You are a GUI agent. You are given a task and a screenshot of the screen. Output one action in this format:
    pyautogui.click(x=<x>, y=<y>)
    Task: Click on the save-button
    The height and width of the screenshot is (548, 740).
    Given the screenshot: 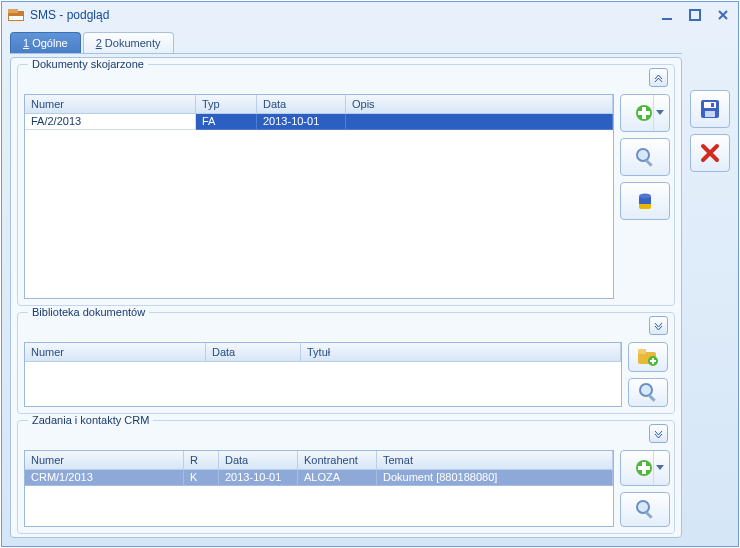 What is the action you would take?
    pyautogui.click(x=710, y=109)
    